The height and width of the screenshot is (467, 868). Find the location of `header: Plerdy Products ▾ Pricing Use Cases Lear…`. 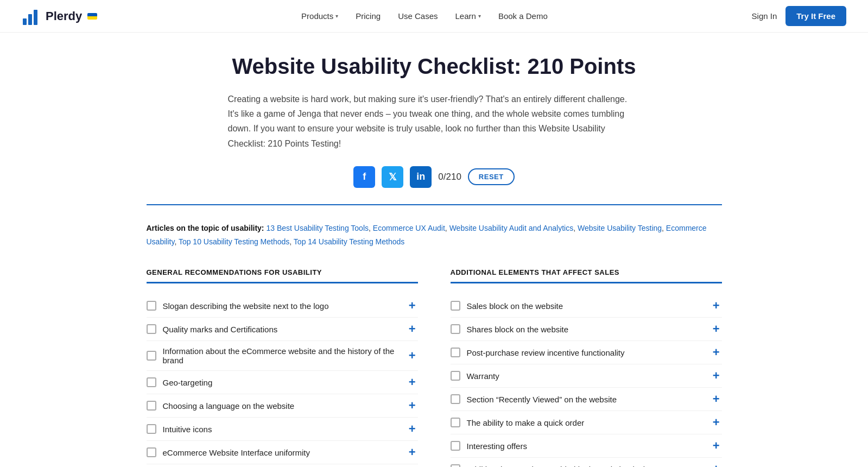

header: Plerdy Products ▾ Pricing Use Cases Lear… is located at coordinates (434, 16).